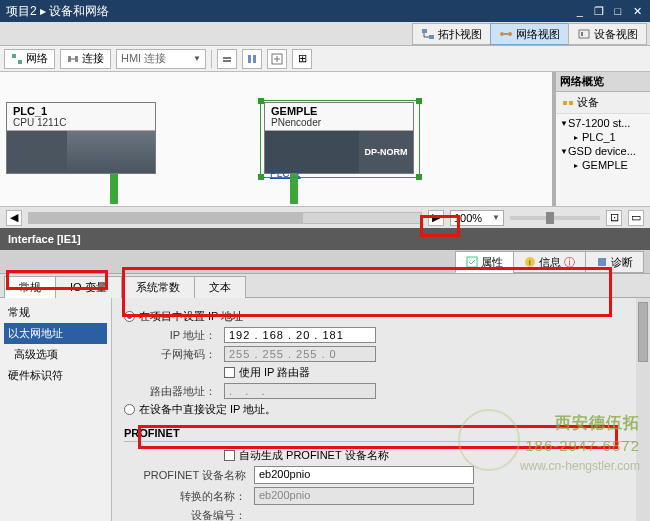 The image size is (650, 521). I want to click on view-tab-bar: 拓扑视图 网络视图 设备视图, so click(325, 34).